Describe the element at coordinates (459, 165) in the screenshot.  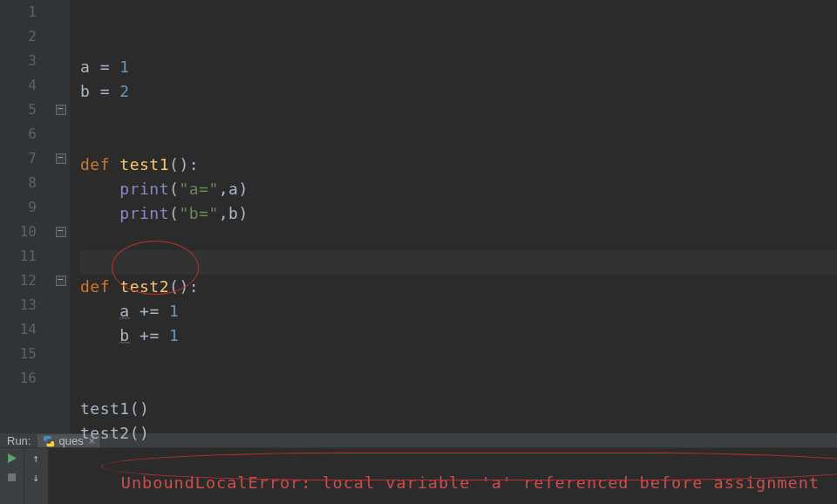
I see `code-line: def test1():` at that location.